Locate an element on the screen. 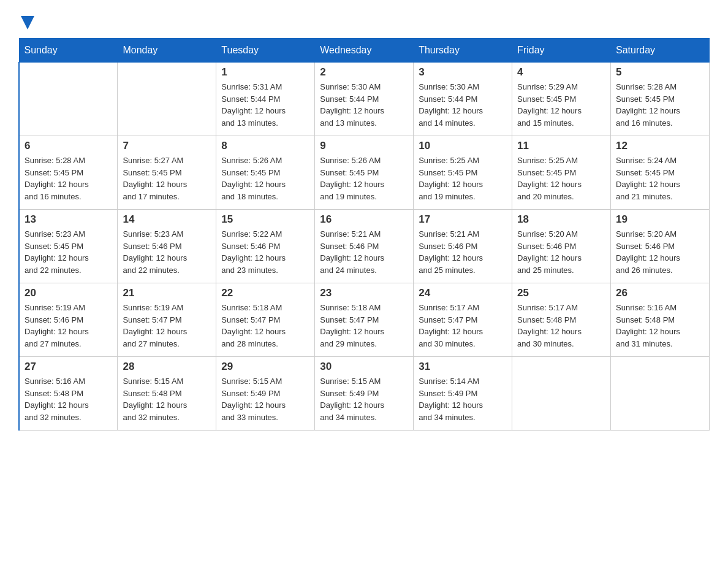  calendar-cell: 16Sunrise: 5:21 AMSunset: 5:46 PMDayligh… is located at coordinates (364, 247).